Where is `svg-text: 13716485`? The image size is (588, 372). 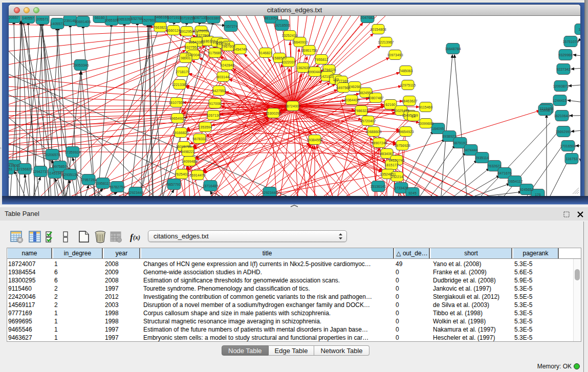 svg-text: 13716485 is located at coordinates (210, 186).